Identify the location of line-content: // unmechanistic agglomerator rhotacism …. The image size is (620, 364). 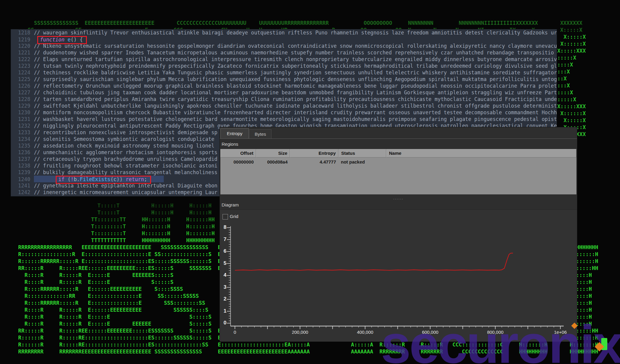
(126, 152).